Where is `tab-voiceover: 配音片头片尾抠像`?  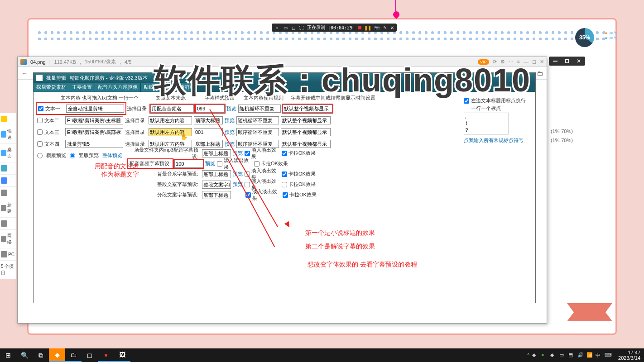 tab-voiceover: 配音片头片尾抠像 is located at coordinates (118, 87).